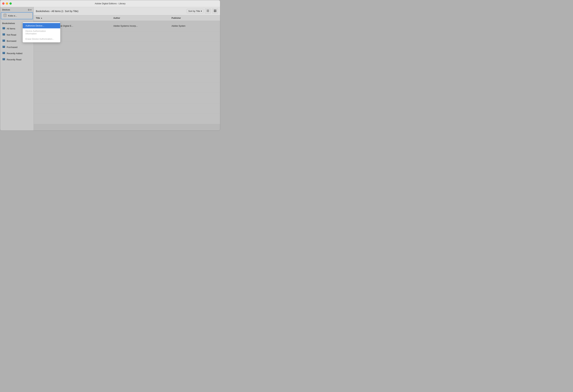  Describe the element at coordinates (4, 29) in the screenshot. I see `shelf-icon-all-items` at that location.